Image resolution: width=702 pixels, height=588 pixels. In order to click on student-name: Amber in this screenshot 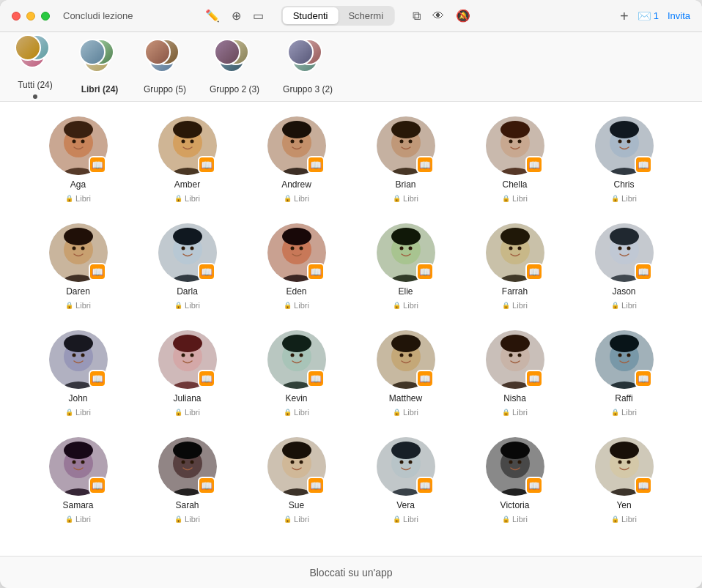, I will do `click(188, 185)`.